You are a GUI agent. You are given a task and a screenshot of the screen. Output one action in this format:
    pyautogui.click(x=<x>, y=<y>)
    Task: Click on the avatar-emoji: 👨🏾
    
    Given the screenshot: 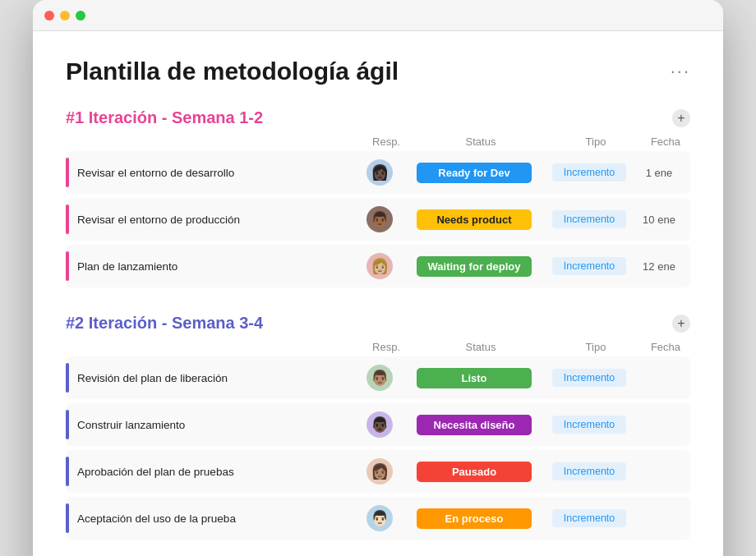 What is the action you would take?
    pyautogui.click(x=380, y=219)
    